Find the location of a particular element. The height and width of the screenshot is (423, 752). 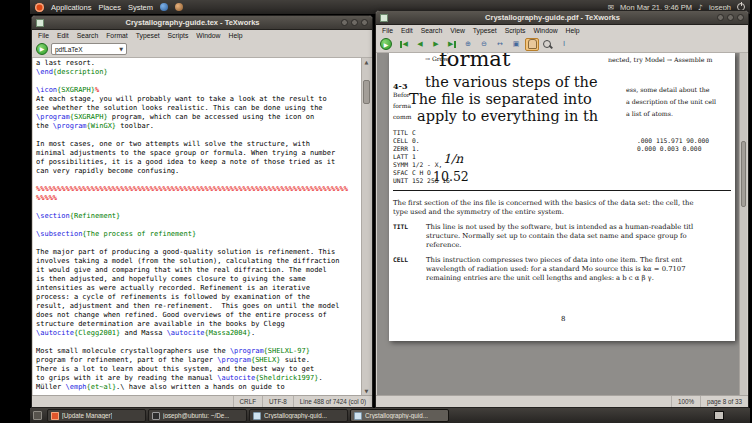

engine-selector: pdfLaTeX ▼ is located at coordinates (89, 49).